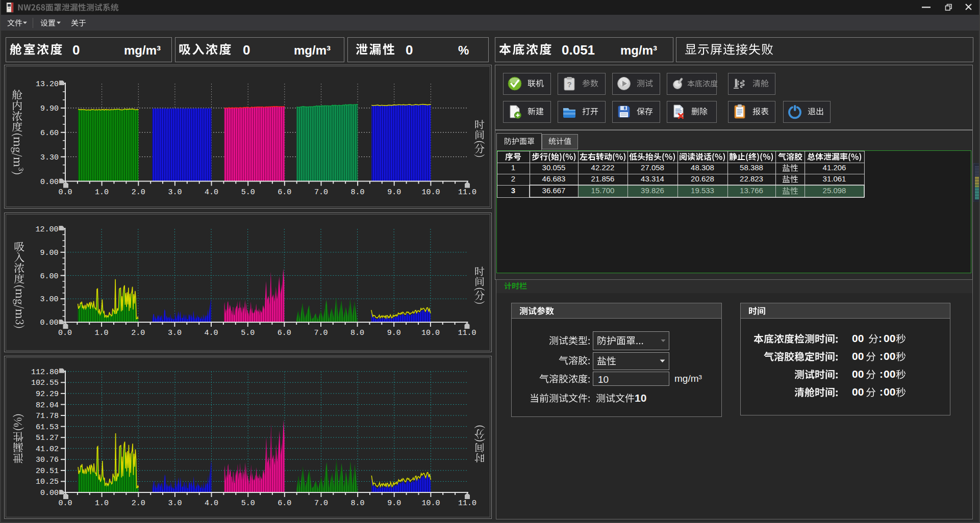  Describe the element at coordinates (49, 300) in the screenshot. I see `svg-text: 3.00` at that location.